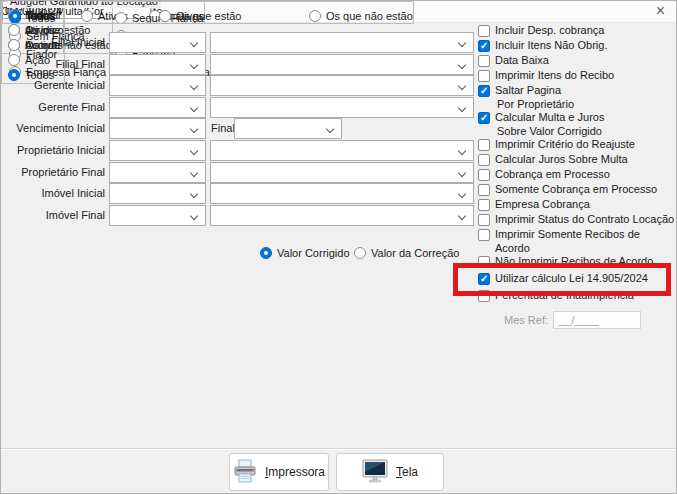  What do you see at coordinates (295, 472) in the screenshot?
I see `impressora-button-label: Impressora` at bounding box center [295, 472].